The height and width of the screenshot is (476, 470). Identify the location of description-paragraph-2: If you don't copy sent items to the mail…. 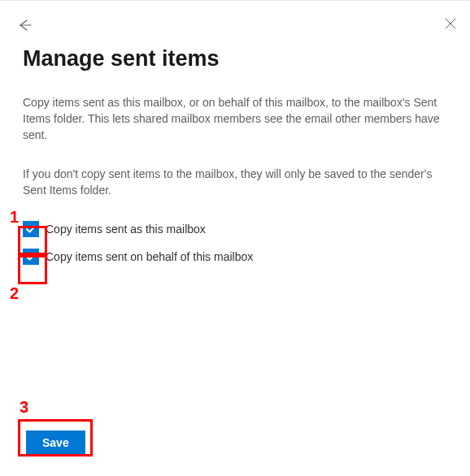
(235, 182).